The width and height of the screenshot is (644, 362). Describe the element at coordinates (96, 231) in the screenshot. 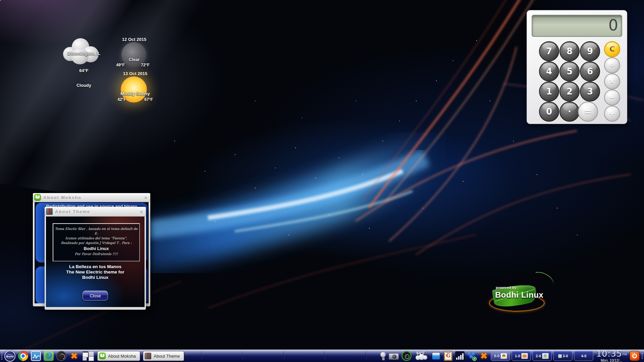

I see `credit-line: Tema Electic Blur , basado en el tema de…` at that location.